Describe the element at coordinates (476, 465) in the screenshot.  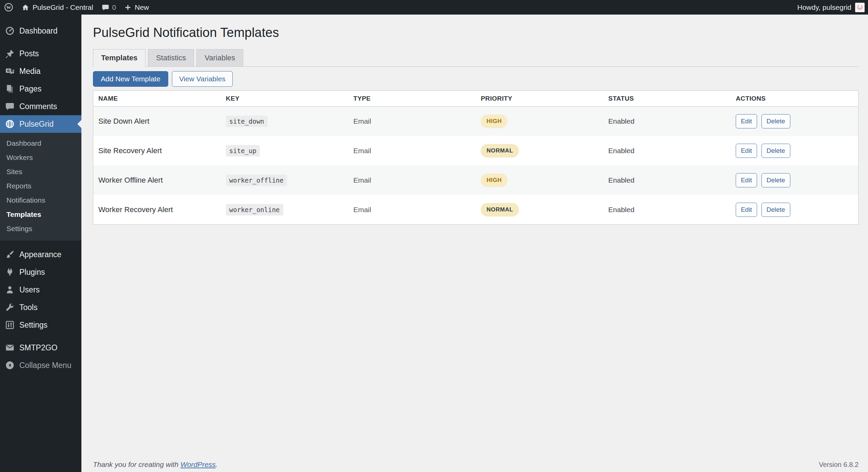
I see `admin-footer: Thank you for creating with WordPress. V…` at that location.